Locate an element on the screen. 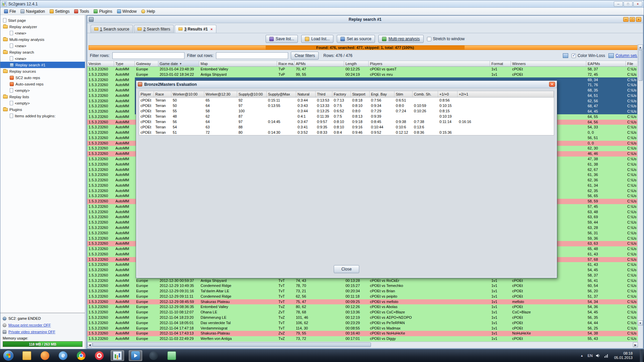  taskbar-steam-button is located at coordinates (154, 356).